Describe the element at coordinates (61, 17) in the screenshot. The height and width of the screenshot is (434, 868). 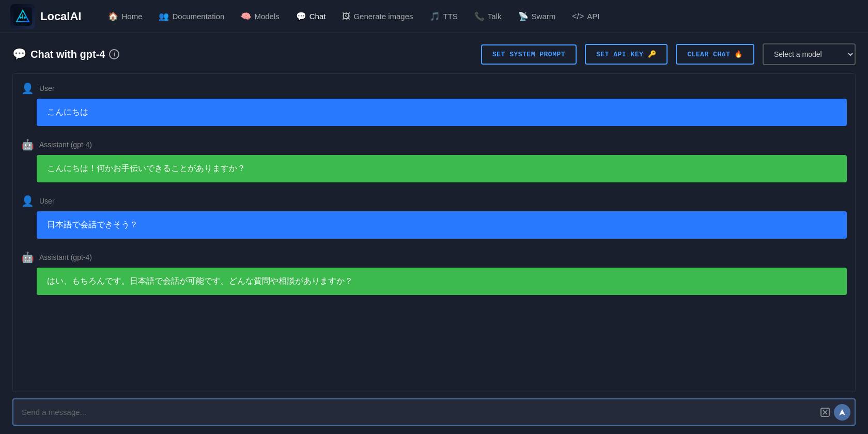
I see `logo-text: LocalAI` at that location.